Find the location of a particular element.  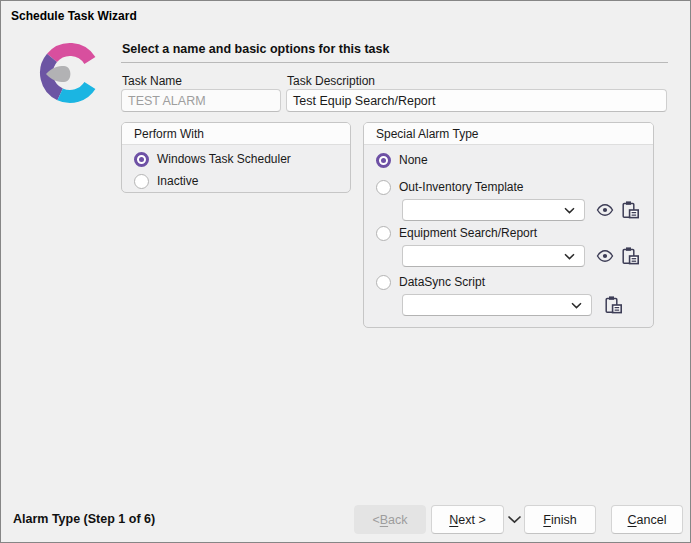

radio-option-inactive: Inactive is located at coordinates (236, 181).